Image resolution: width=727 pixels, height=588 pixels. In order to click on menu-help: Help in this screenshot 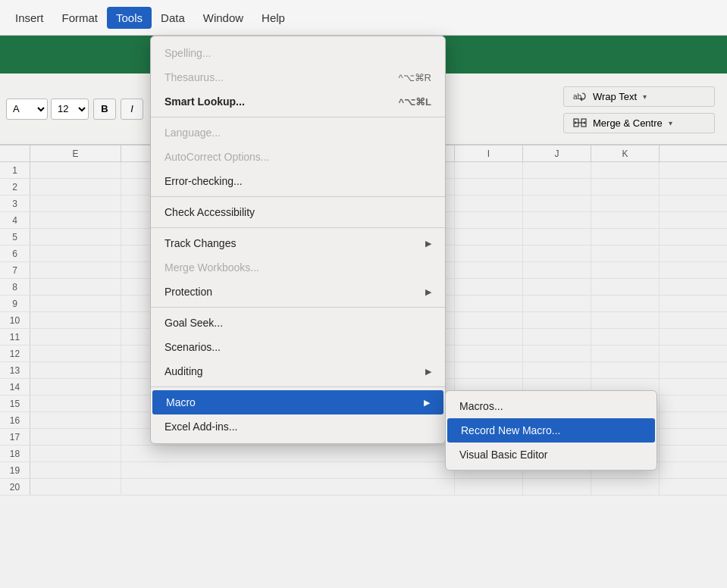, I will do `click(273, 18)`.